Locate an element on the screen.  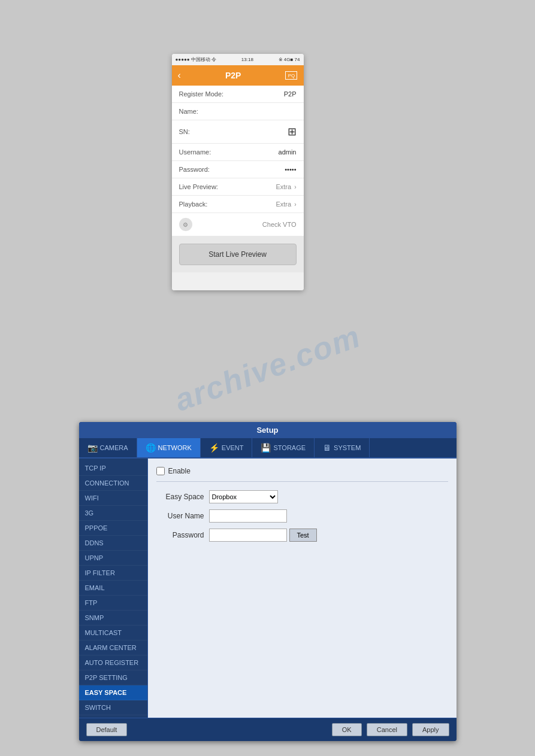
page-title: P2P is located at coordinates (233, 75).